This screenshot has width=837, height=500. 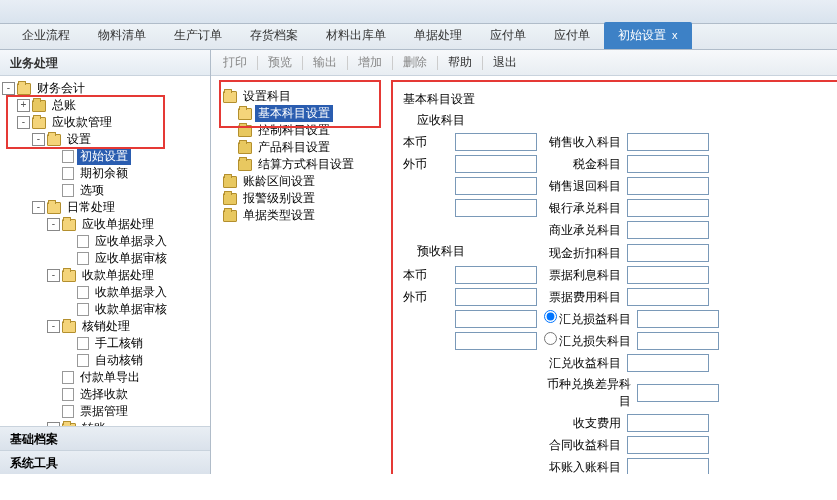 I want to click on tab-bom: 物料清单, so click(x=122, y=36).